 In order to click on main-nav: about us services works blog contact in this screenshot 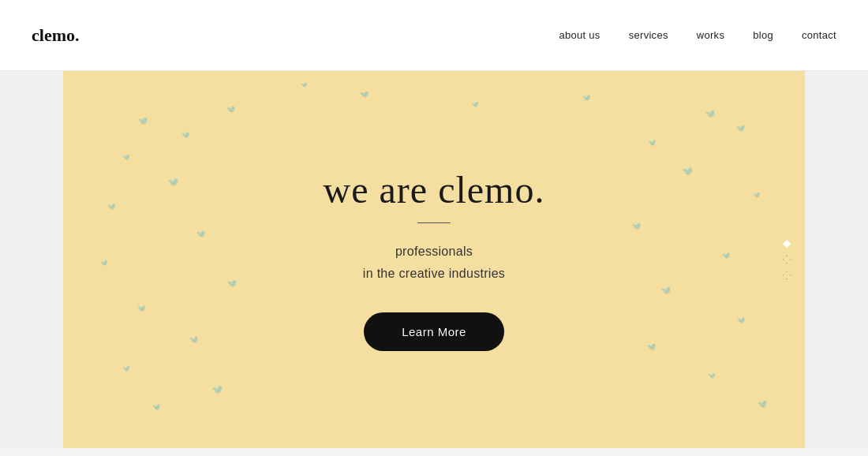, I will do `click(698, 35)`.